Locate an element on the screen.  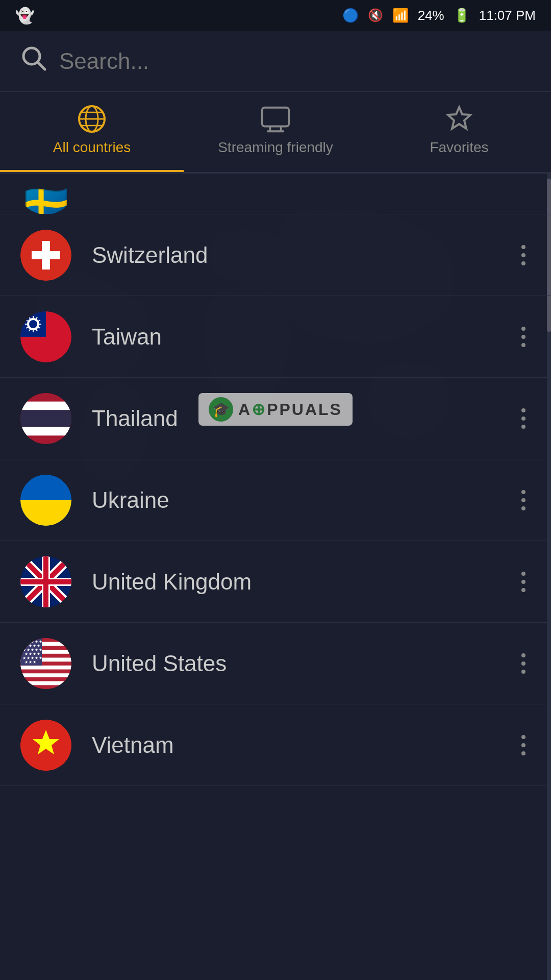
volume-muted-icon: 🔇 is located at coordinates (375, 15).